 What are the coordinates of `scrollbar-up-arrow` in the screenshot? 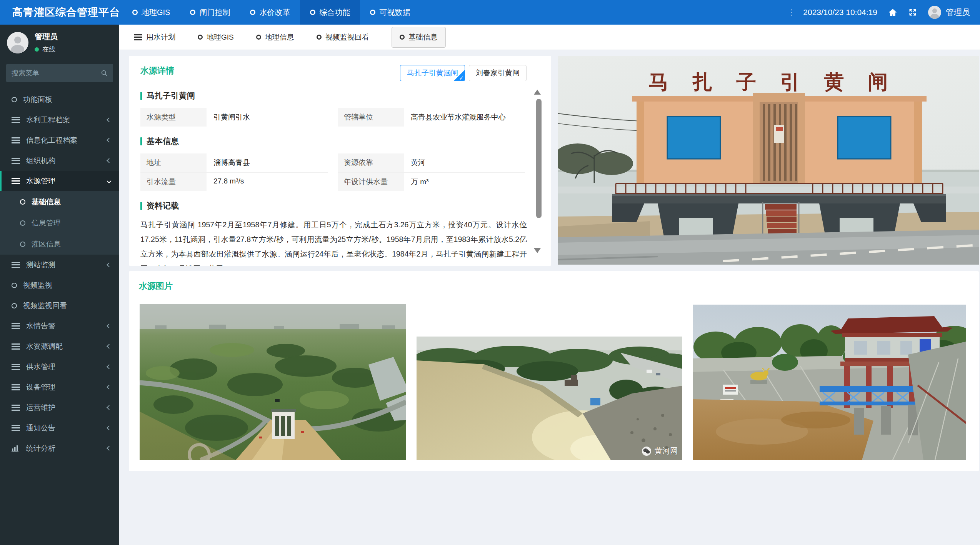 It's located at (537, 92).